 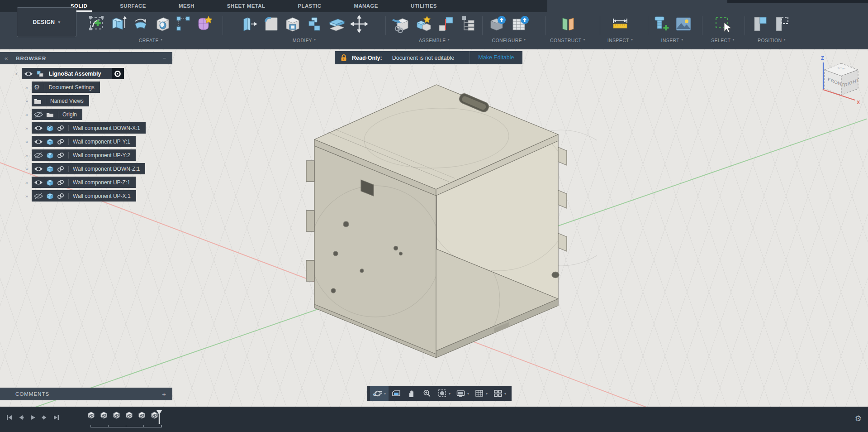 I want to click on step-back-icon, so click(x=21, y=418).